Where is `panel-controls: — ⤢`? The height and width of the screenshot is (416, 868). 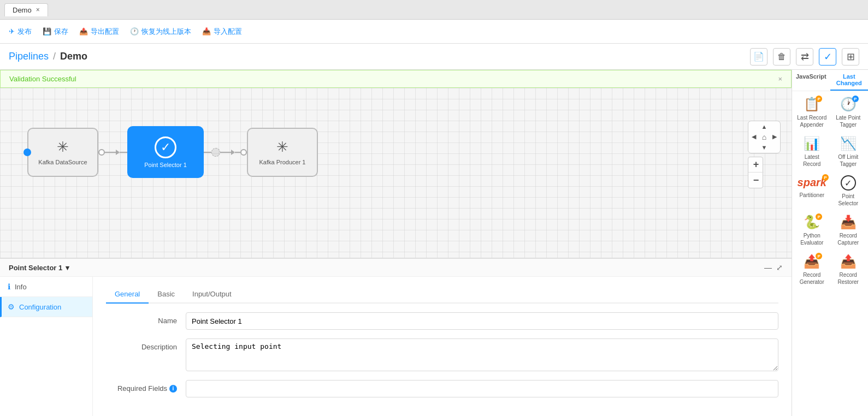 panel-controls: — ⤢ is located at coordinates (773, 268).